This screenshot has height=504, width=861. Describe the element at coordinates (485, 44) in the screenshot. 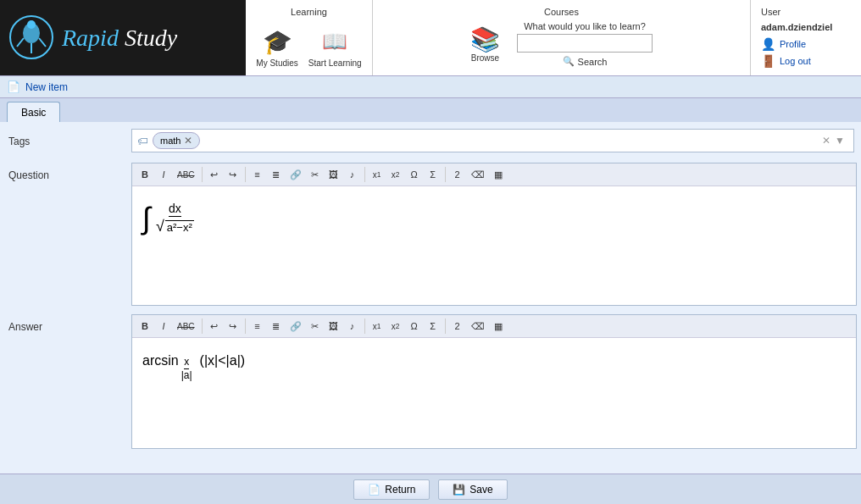

I see `browse-nav: 📚 Browse` at that location.